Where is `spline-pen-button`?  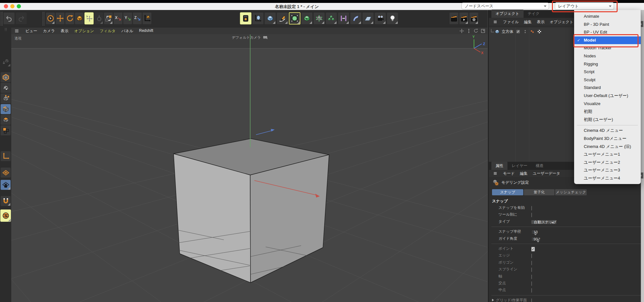 spline-pen-button is located at coordinates (282, 18).